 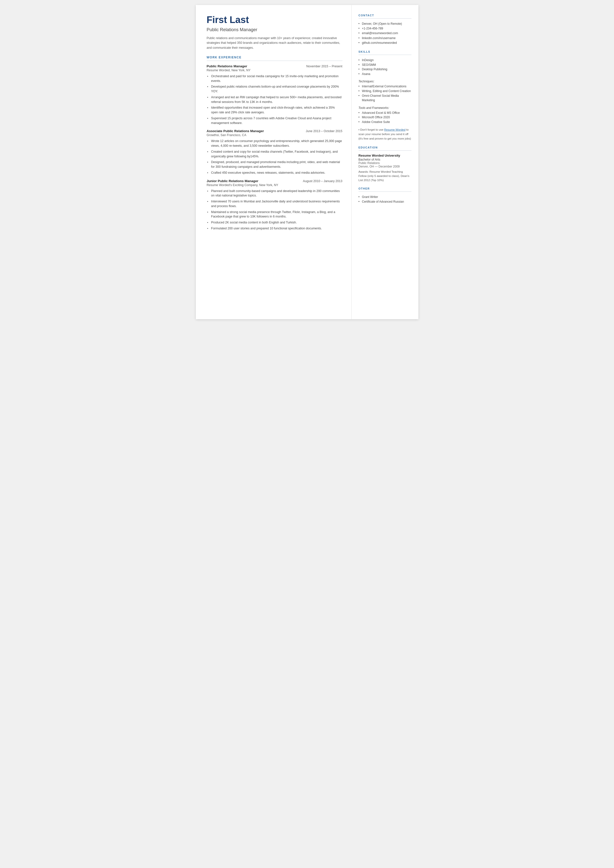 I want to click on list-item: Certificate of Advanced Russian, so click(x=385, y=202).